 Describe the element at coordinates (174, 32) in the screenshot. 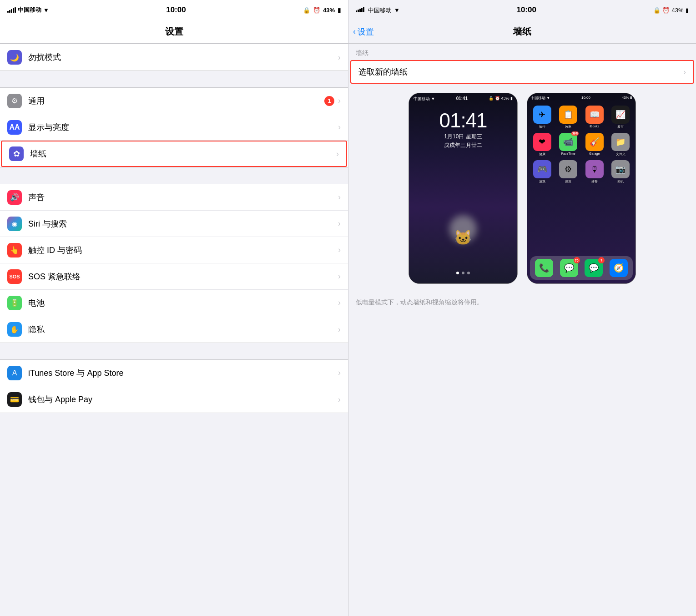

I see `left-nav-bar: 设置` at that location.